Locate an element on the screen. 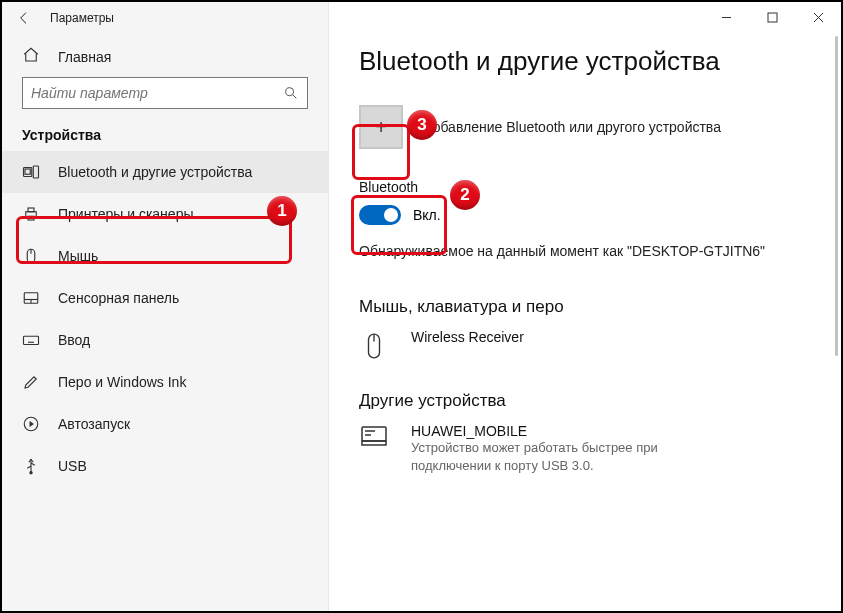 This screenshot has width=843, height=613. search-icon is located at coordinates (291, 93).